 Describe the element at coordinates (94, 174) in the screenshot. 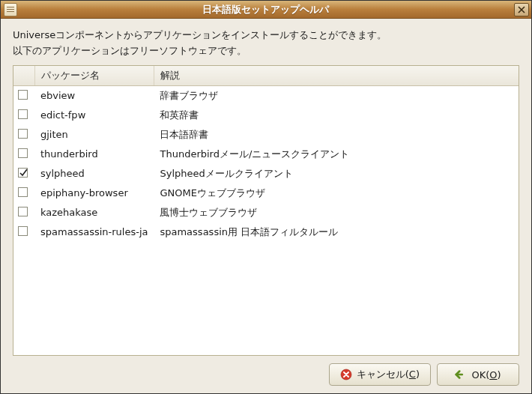

I see `package-name-cell: sylpheed` at that location.